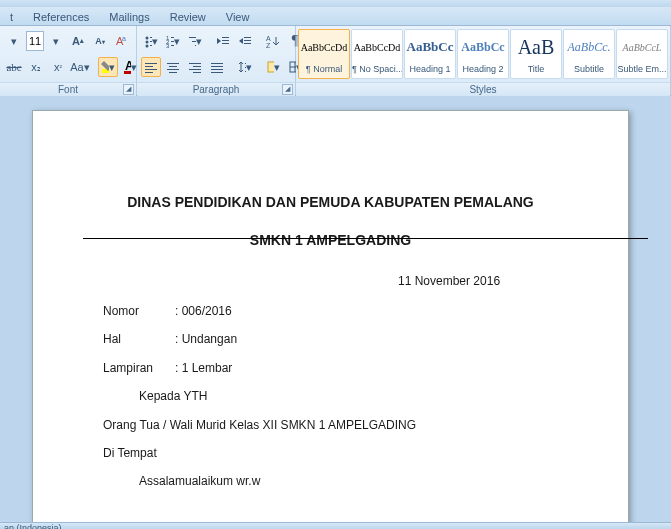  What do you see at coordinates (377, 54) in the screenshot?
I see `style-tile--no-spaci-: AaBbCcDd¶ No Spaci...` at bounding box center [377, 54].